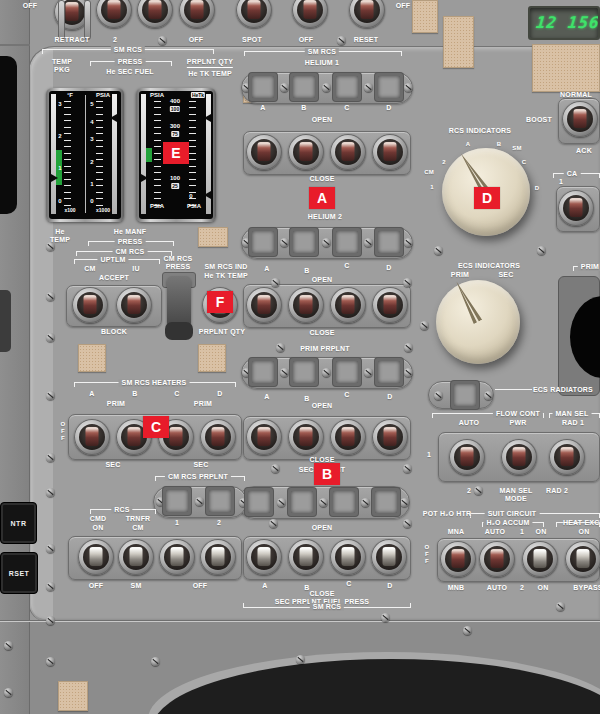  I want to click on rset-button: RSET, so click(19, 573).